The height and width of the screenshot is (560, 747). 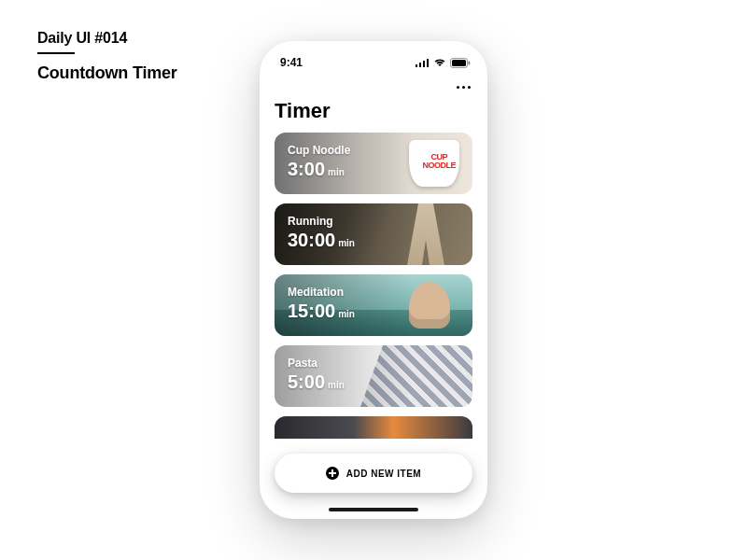 What do you see at coordinates (316, 375) in the screenshot?
I see `timer-card-text: Pasta 5:00 min` at bounding box center [316, 375].